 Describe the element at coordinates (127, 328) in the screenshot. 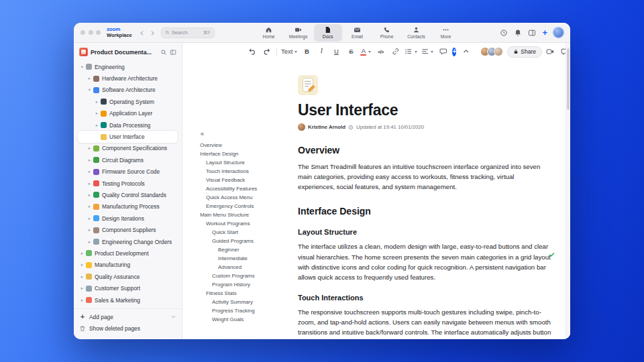

I see `show-deleted-pages-button: Show deleted pages` at that location.